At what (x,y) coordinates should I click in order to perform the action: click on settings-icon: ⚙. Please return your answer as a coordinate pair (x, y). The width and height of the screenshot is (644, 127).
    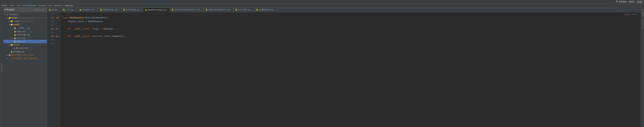
    Looking at the image, I should click on (43, 10).